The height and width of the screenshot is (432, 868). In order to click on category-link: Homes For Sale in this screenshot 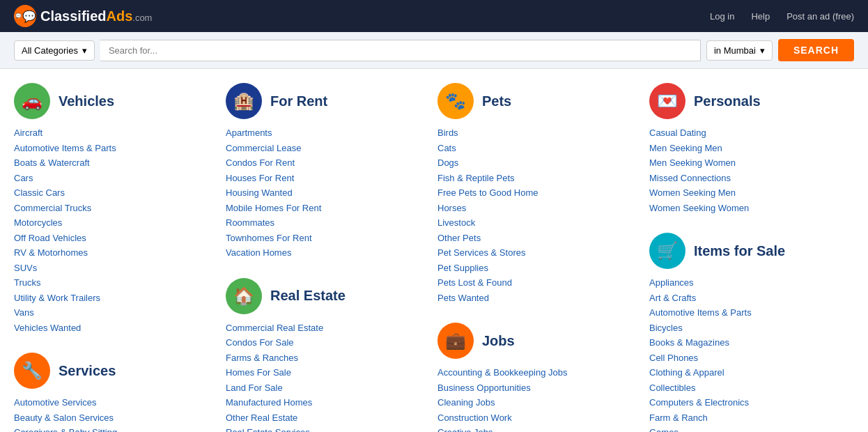, I will do `click(258, 372)`.